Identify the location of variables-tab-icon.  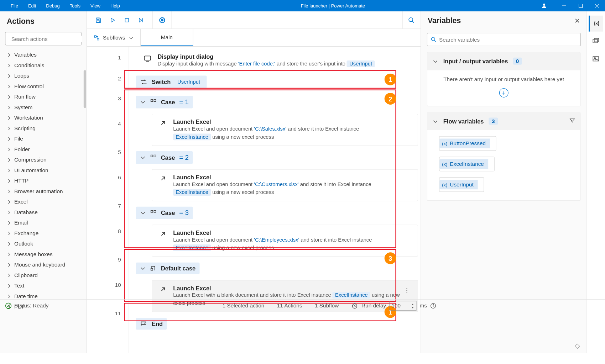
(596, 23).